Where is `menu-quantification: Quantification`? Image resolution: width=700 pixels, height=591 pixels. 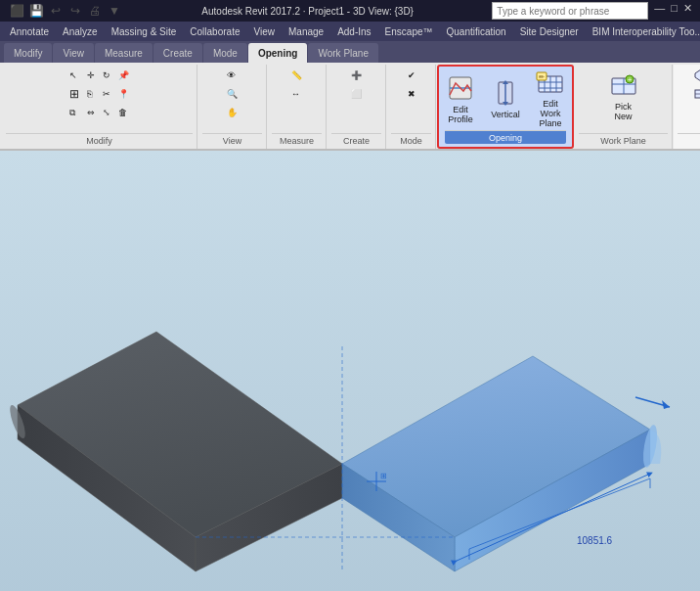
menu-quantification: Quantification is located at coordinates (477, 31).